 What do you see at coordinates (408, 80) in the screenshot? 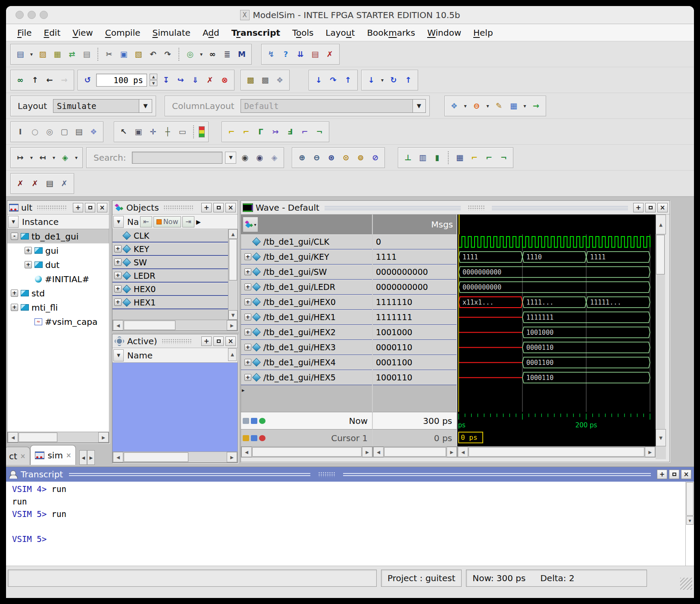
I see `step-return-icon: ↑` at bounding box center [408, 80].